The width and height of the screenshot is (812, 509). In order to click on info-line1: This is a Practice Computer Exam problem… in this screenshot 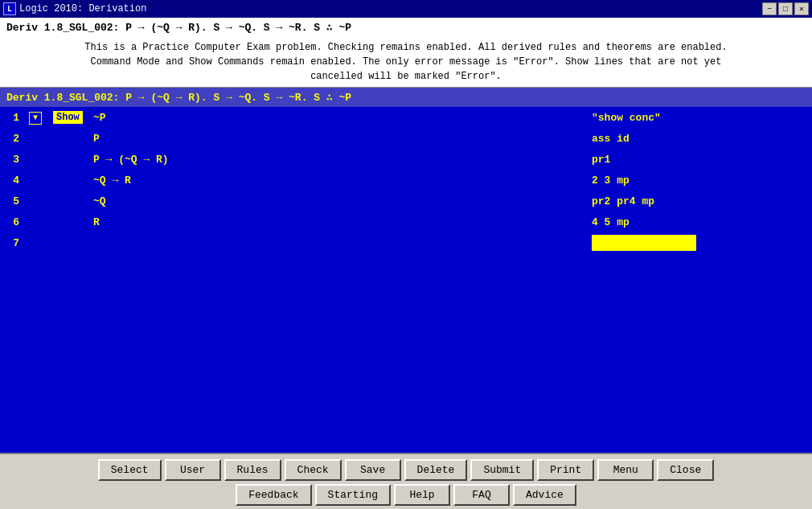, I will do `click(406, 47)`.